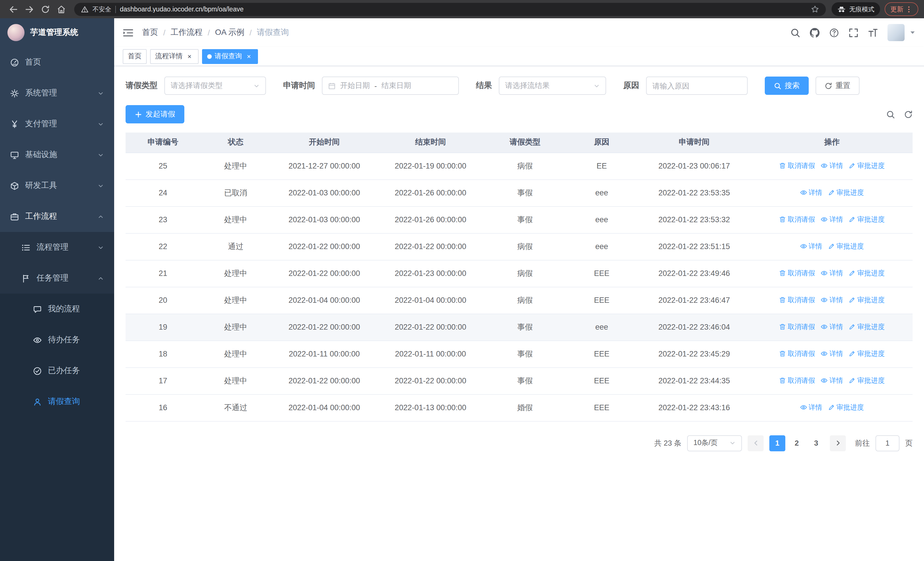  I want to click on fullscreen-icon, so click(854, 33).